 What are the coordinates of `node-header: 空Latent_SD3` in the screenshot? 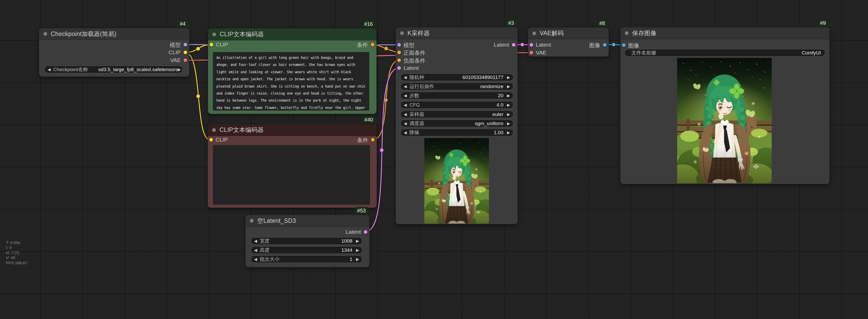 It's located at (307, 221).